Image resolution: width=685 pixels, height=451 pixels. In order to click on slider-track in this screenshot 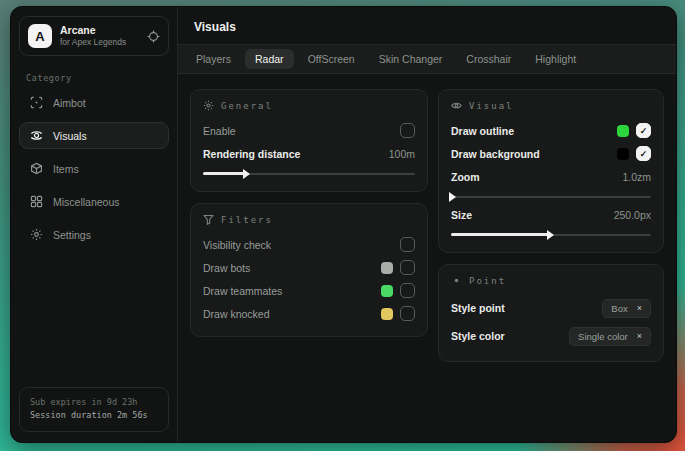, I will do `click(551, 197)`.